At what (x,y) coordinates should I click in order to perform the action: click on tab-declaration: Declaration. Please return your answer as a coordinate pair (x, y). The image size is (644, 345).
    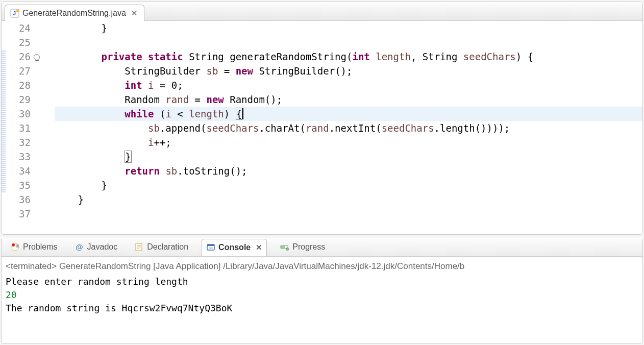
    Looking at the image, I should click on (161, 247).